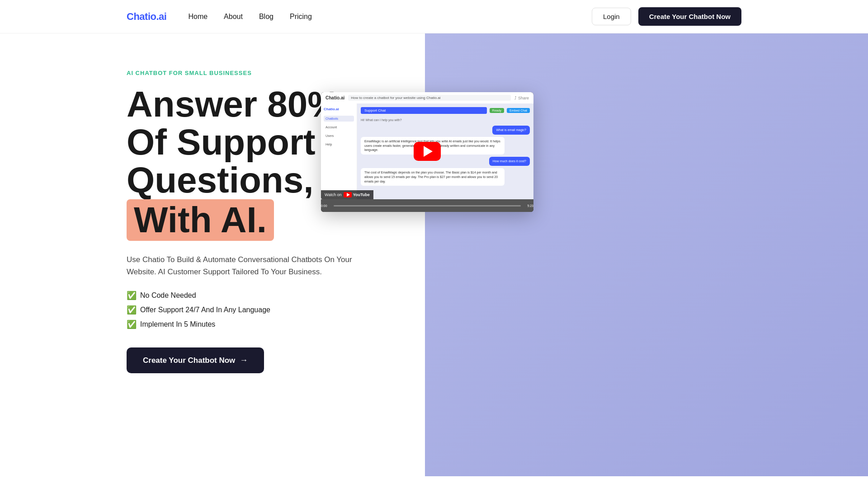 Image resolution: width=868 pixels, height=488 pixels. I want to click on navbar: Chatio.ai Home About Blog Pricing Login …, so click(434, 17).